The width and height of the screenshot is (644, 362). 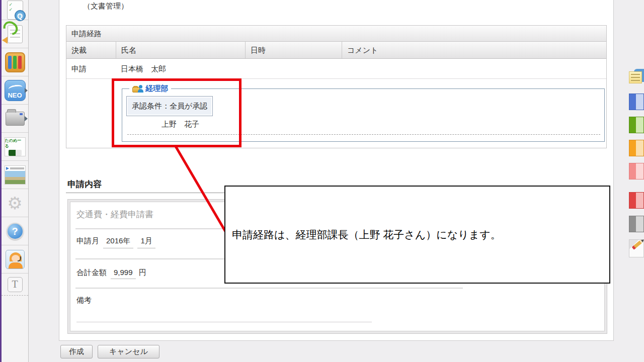 What do you see at coordinates (146, 242) in the screenshot?
I see `month-input-value: 1月` at bounding box center [146, 242].